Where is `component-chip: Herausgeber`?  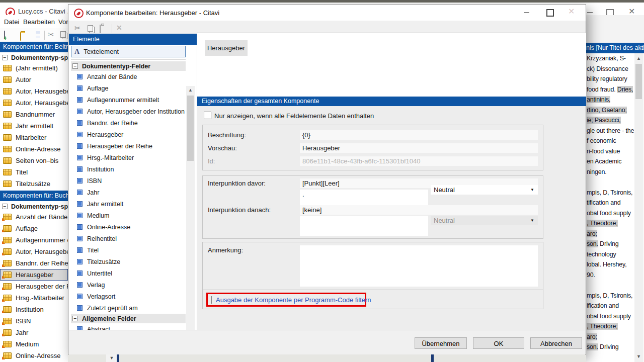
component-chip: Herausgeber is located at coordinates (226, 48).